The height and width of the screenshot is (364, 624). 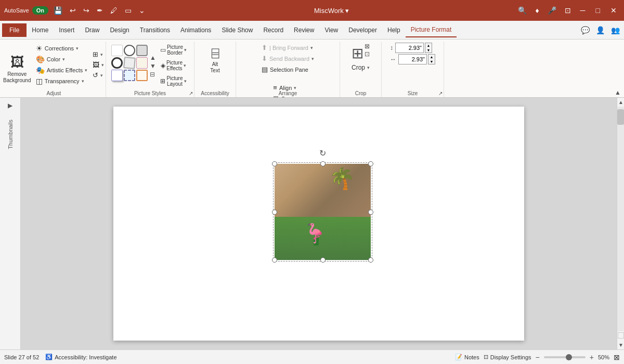 I want to click on diamond-icon: ♦, so click(x=537, y=10).